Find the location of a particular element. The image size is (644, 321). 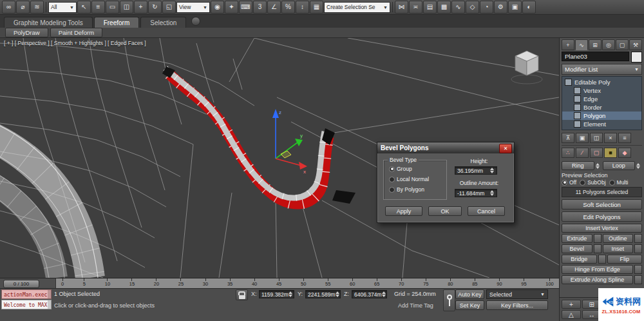

named-selection-sets-icon: ▦ is located at coordinates (317, 7).